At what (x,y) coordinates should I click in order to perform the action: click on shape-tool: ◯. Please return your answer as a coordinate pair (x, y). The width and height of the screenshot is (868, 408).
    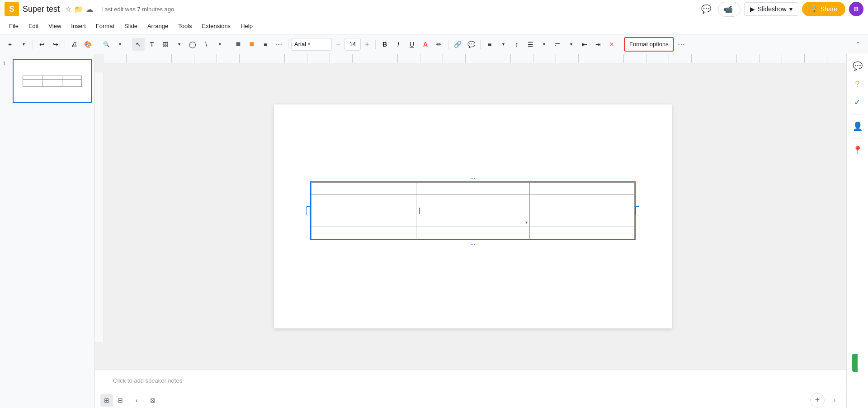
    Looking at the image, I should click on (193, 44).